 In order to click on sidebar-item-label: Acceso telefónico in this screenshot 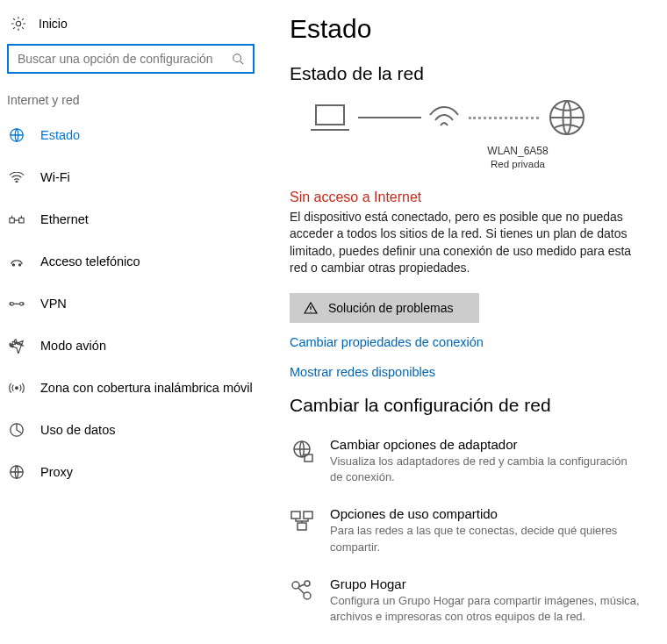, I will do `click(90, 261)`.